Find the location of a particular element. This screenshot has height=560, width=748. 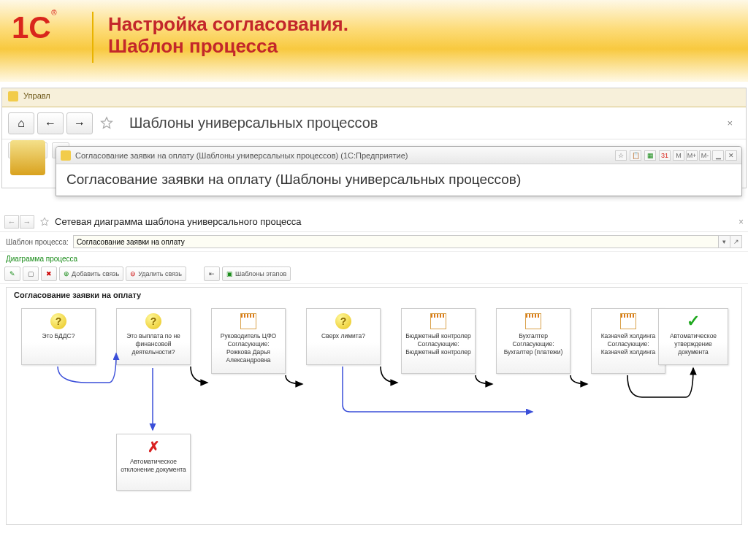

node-overlimit: Сверх лимита? is located at coordinates (343, 337).